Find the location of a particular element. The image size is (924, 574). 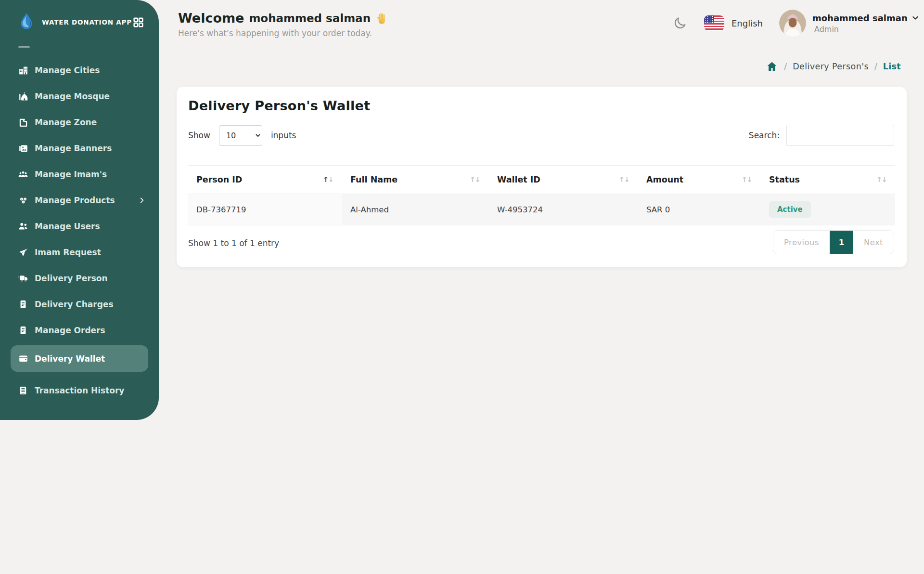

show-label: Show is located at coordinates (199, 135).